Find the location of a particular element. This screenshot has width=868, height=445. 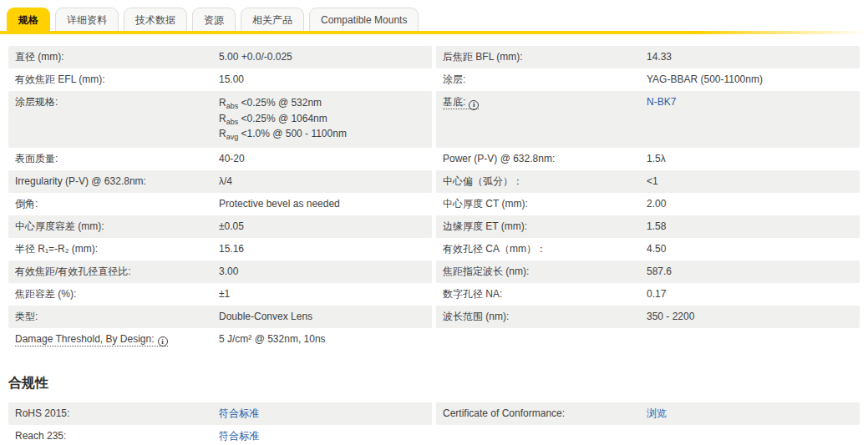

spec-label: 中心厚度 CT (mm): is located at coordinates (545, 204).